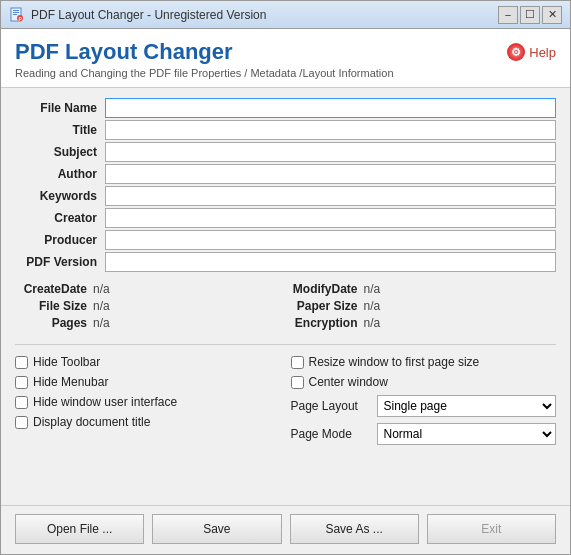  Describe the element at coordinates (51, 289) in the screenshot. I see `label-create-date: CreateDate` at that location.